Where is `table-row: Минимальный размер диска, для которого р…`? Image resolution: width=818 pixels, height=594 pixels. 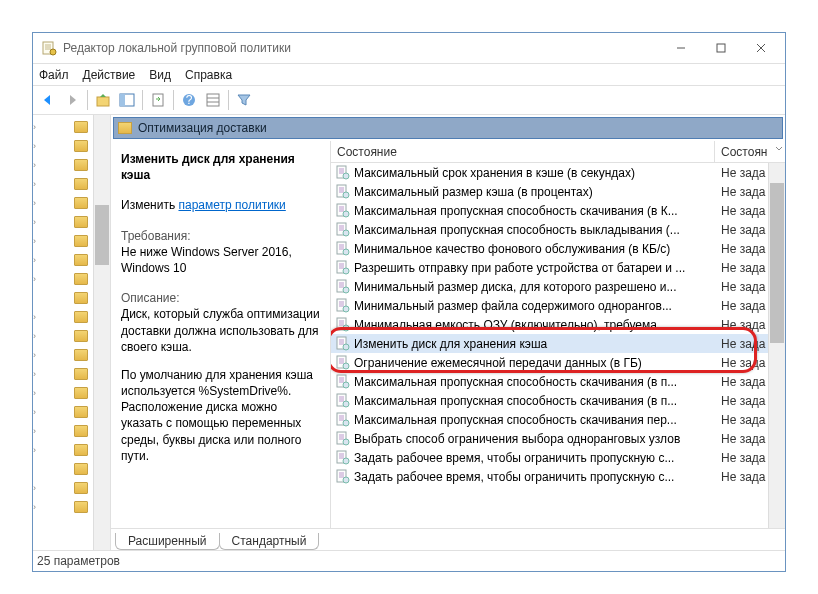 table-row: Минимальный размер диска, для которого р… is located at coordinates (550, 286).